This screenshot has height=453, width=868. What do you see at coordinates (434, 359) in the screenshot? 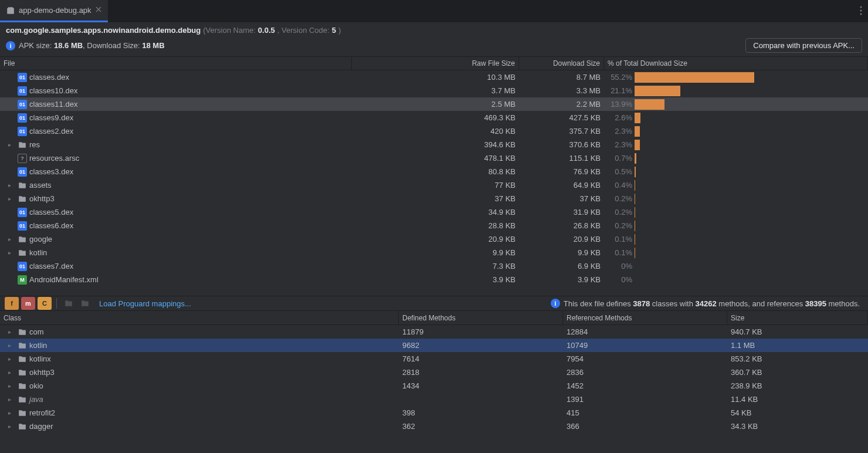
I see `class-row: ▸kotlinx76147954853.2 KB` at bounding box center [434, 359].